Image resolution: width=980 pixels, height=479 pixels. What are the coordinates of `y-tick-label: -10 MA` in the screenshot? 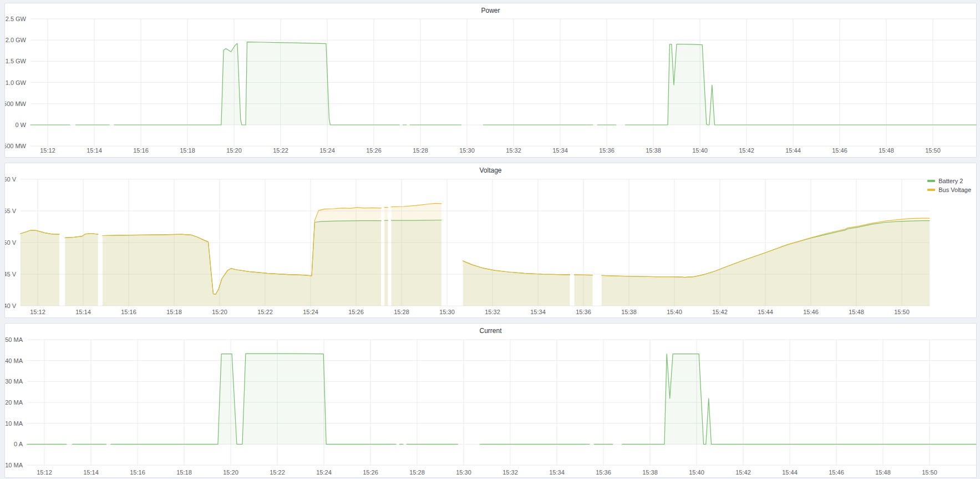 It's located at (14, 465).